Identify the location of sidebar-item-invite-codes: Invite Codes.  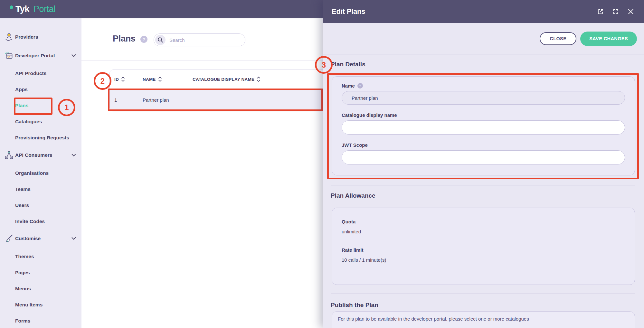
(41, 221).